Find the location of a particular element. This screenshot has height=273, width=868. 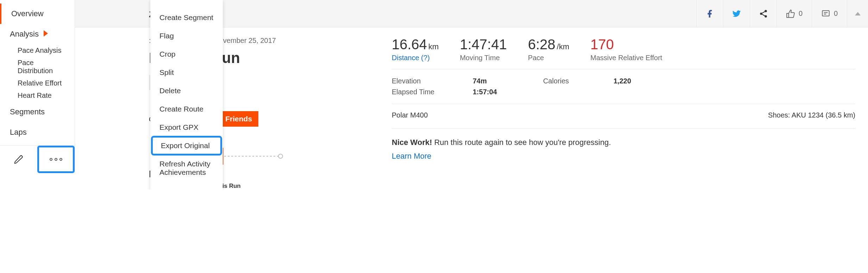

more-dropdown: Create Segment Flag Crop Split Delete Cr… is located at coordinates (187, 95).